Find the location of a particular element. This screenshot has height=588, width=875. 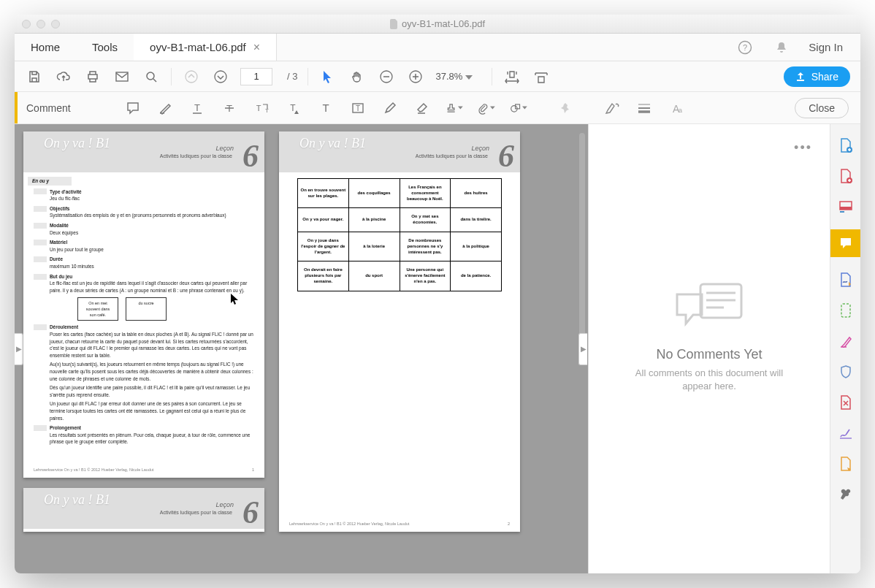

tab-file: oyv-B1-mat-L06.pdf × is located at coordinates (205, 47).